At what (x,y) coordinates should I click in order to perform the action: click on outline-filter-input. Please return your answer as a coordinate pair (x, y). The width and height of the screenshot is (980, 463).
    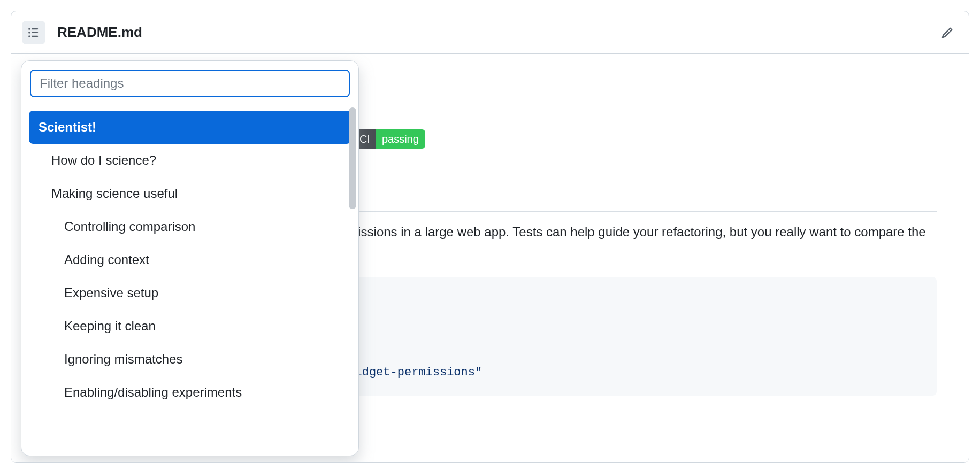
    Looking at the image, I should click on (190, 83).